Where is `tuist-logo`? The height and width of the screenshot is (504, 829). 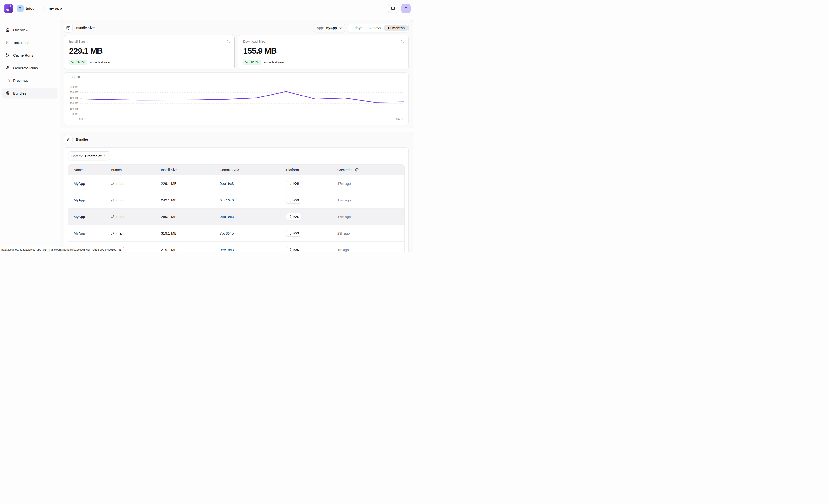
tuist-logo is located at coordinates (9, 9).